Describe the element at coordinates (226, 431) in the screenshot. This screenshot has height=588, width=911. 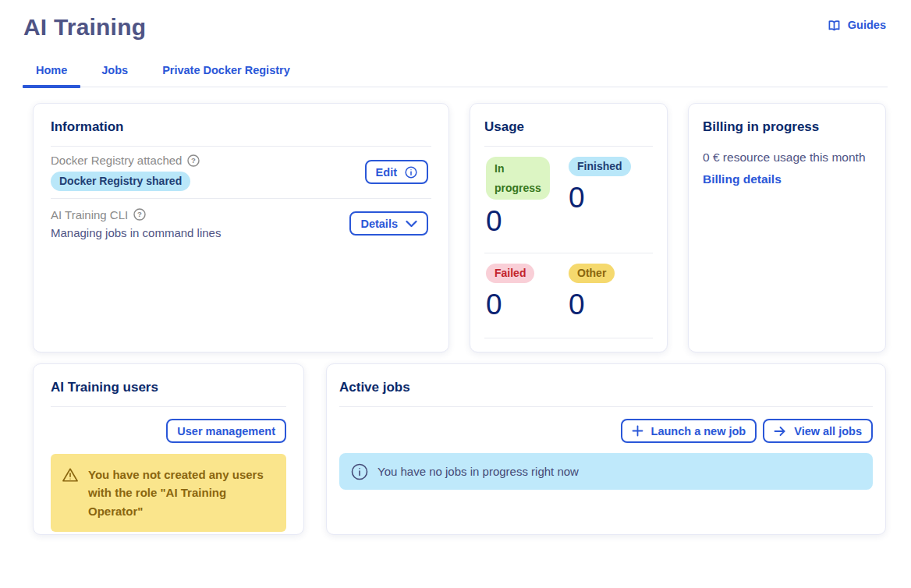
I see `user-management-button-label: User management` at that location.